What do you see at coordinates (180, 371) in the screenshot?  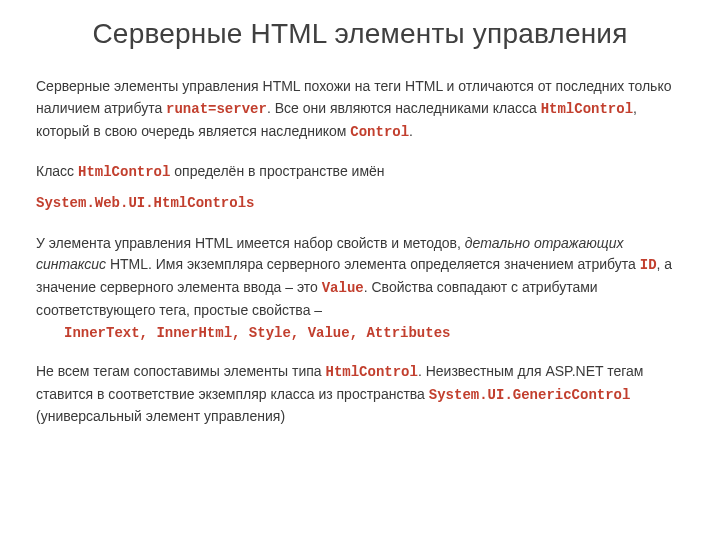 I see `p5-a: Не всем тегам сопоставимы элементы типа` at bounding box center [180, 371].